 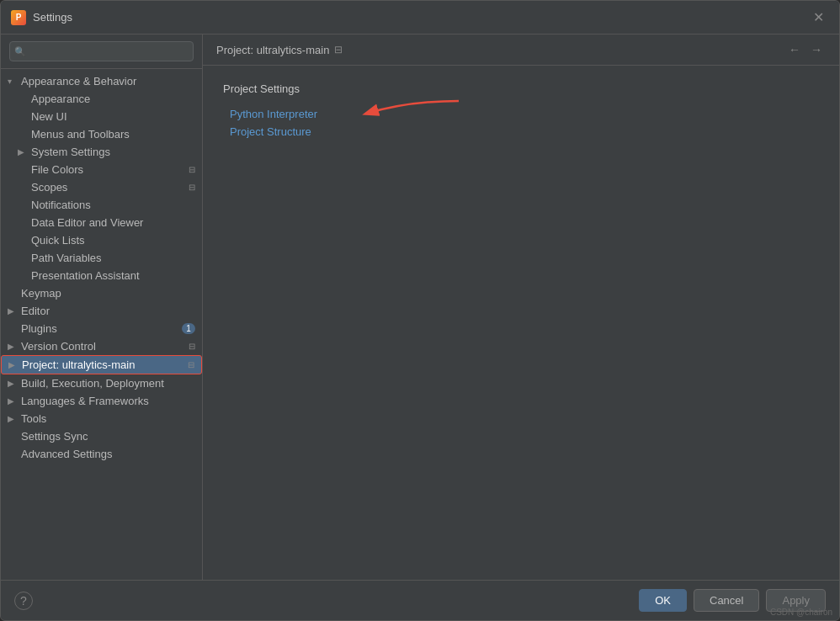 What do you see at coordinates (101, 436) in the screenshot?
I see `sidebar-item-settings-sync: Settings Sync` at bounding box center [101, 436].